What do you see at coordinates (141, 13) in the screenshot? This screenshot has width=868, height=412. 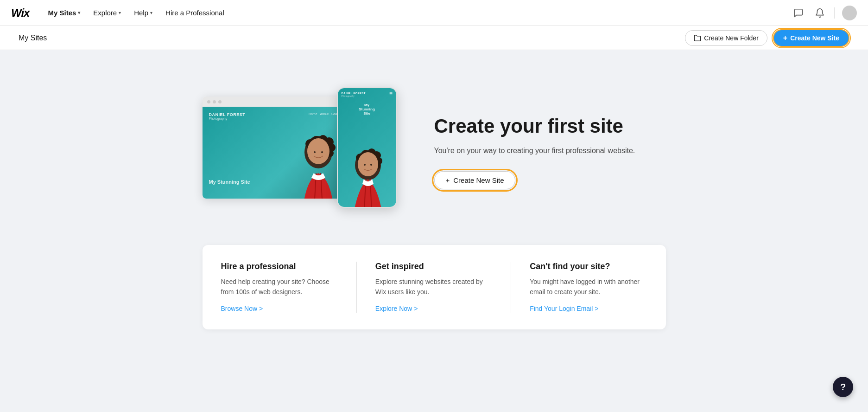 I see `nav-label-help: Help` at bounding box center [141, 13].